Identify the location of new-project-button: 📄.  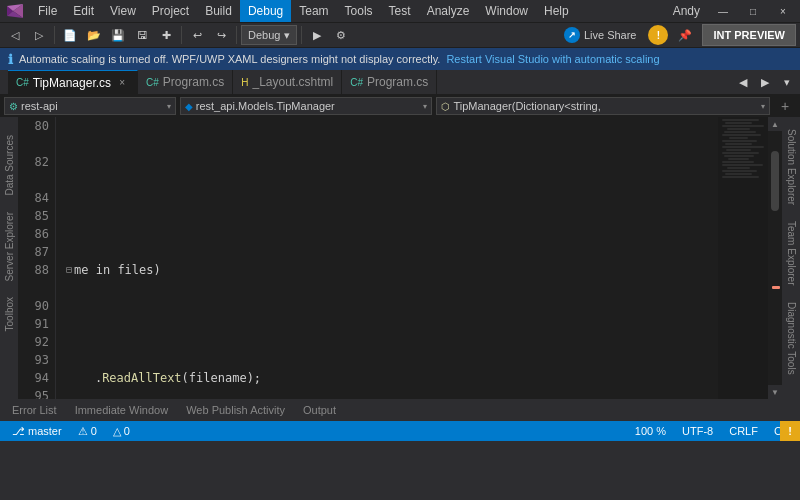
(70, 35).